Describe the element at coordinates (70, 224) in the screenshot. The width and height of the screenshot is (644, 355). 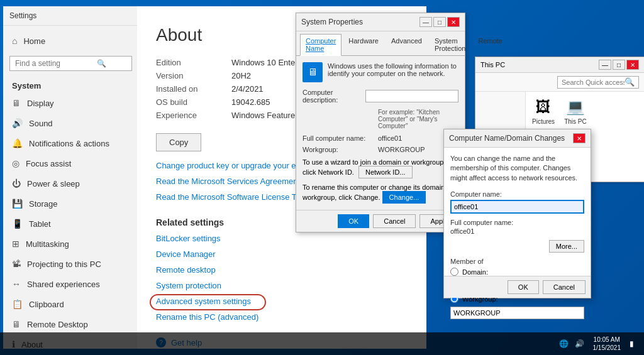
I see `sidebar-item-tablet: 📱 Tablet` at that location.